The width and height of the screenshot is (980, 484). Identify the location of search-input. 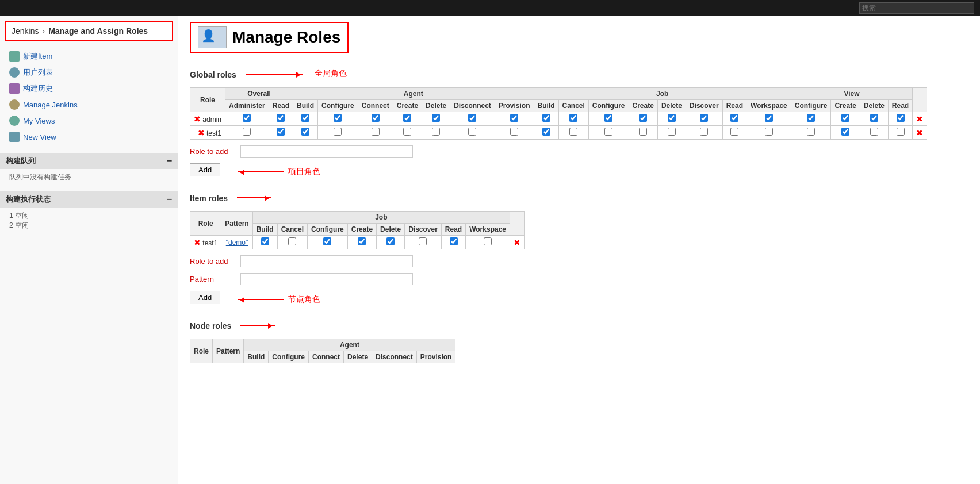
(917, 8).